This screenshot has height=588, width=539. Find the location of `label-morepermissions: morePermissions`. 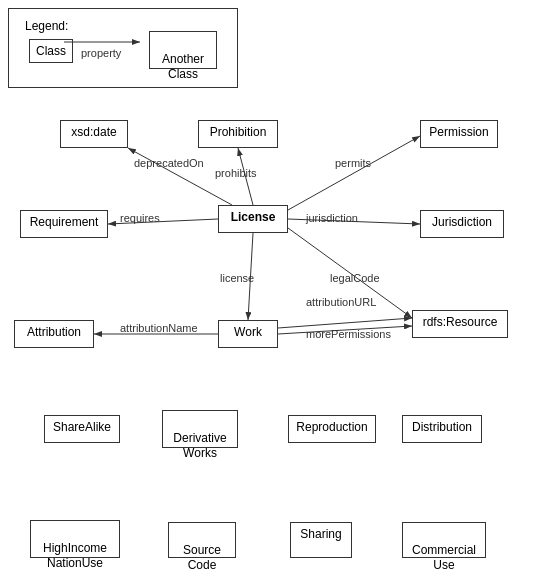

label-morepermissions: morePermissions is located at coordinates (348, 334).